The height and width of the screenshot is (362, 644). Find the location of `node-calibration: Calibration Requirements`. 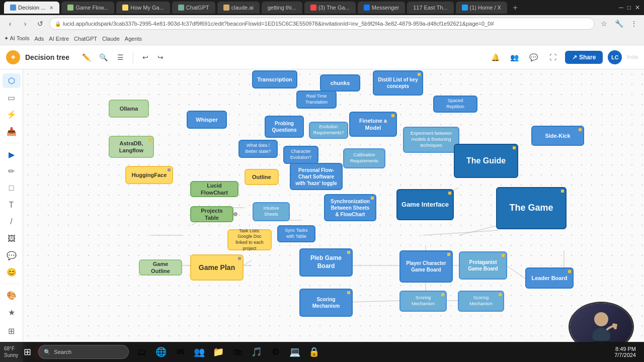

node-calibration: Calibration Requirements is located at coordinates (364, 158).